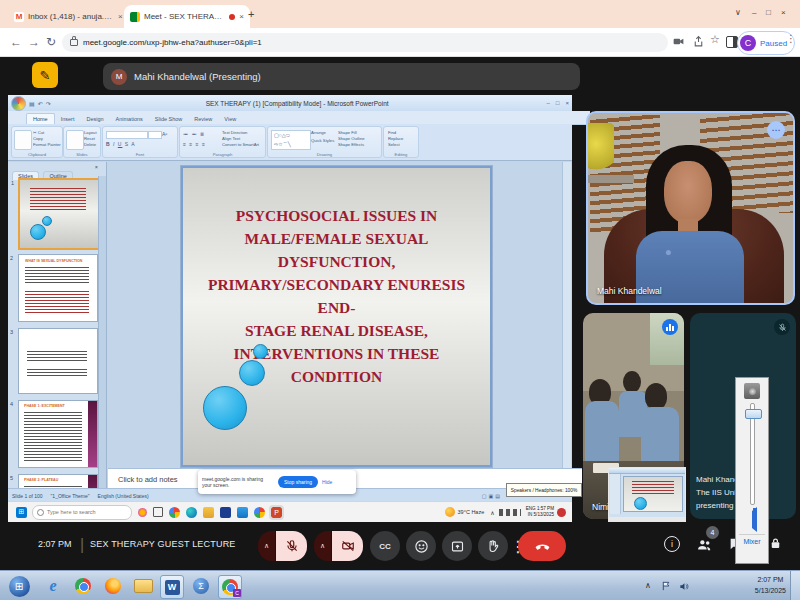 Image resolution: width=800 pixels, height=600 pixels. What do you see at coordinates (58, 288) in the screenshot?
I see `slide-thumbnail-2: 2 WHAT IS SEXUAL DYSFUNCTION` at bounding box center [58, 288].